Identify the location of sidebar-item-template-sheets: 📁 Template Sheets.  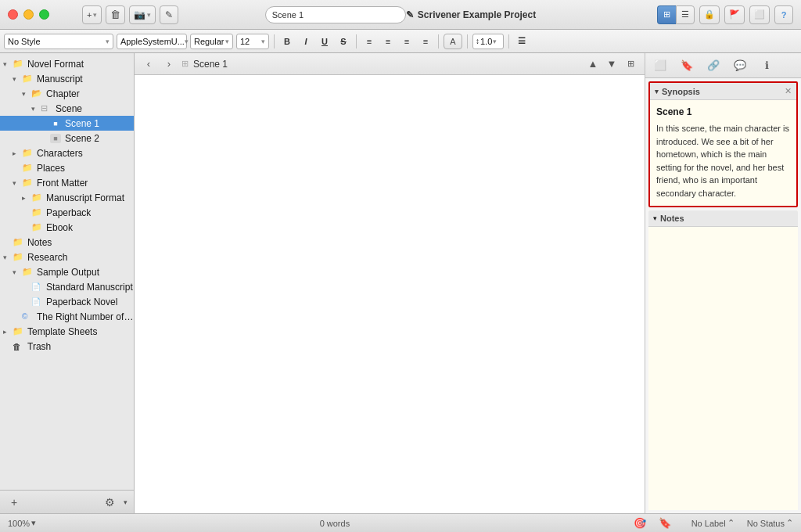
(67, 332).